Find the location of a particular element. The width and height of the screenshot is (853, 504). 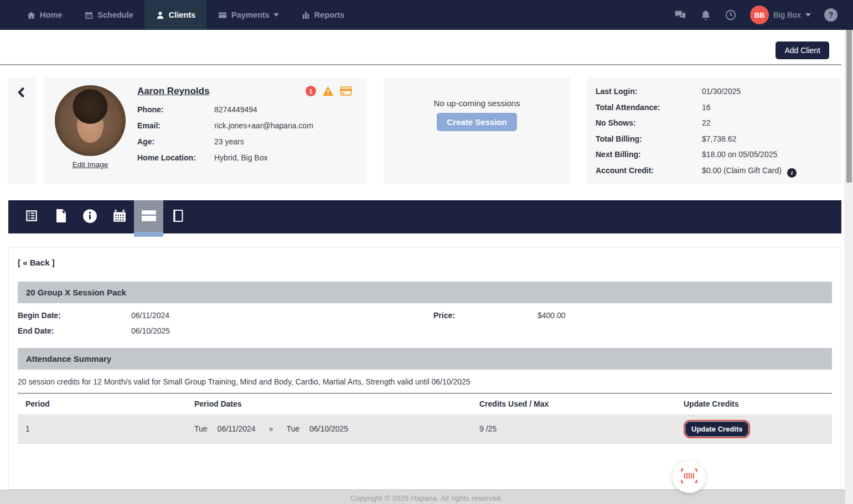

person-icon is located at coordinates (161, 15).